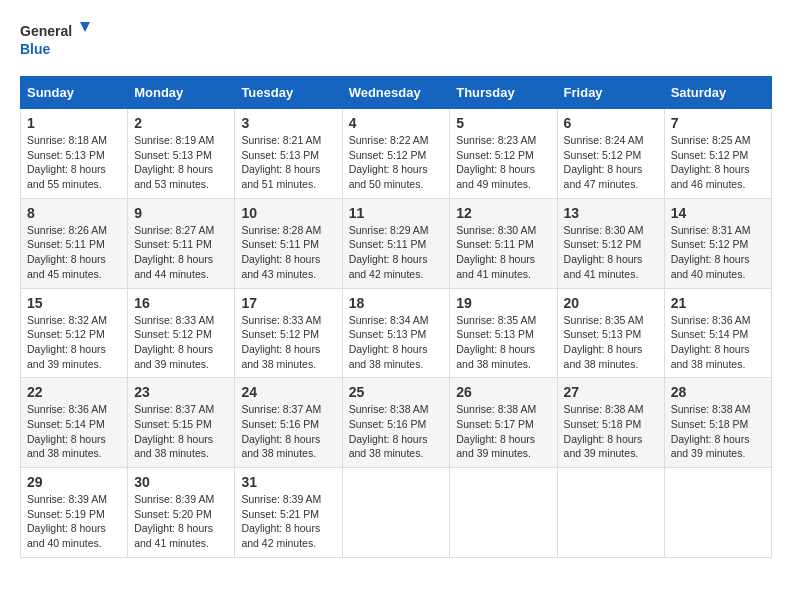 This screenshot has width=792, height=612. Describe the element at coordinates (610, 423) in the screenshot. I see `calendar-cell: 27Sunrise: 8:38 AM Sunset: 5:18 PM Dayli…` at that location.